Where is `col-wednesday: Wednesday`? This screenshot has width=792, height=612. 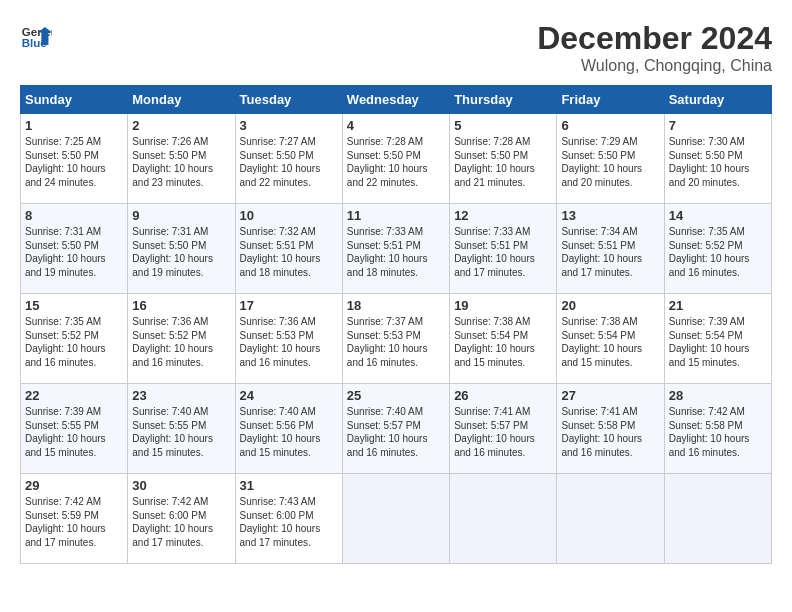 col-wednesday: Wednesday is located at coordinates (396, 100).